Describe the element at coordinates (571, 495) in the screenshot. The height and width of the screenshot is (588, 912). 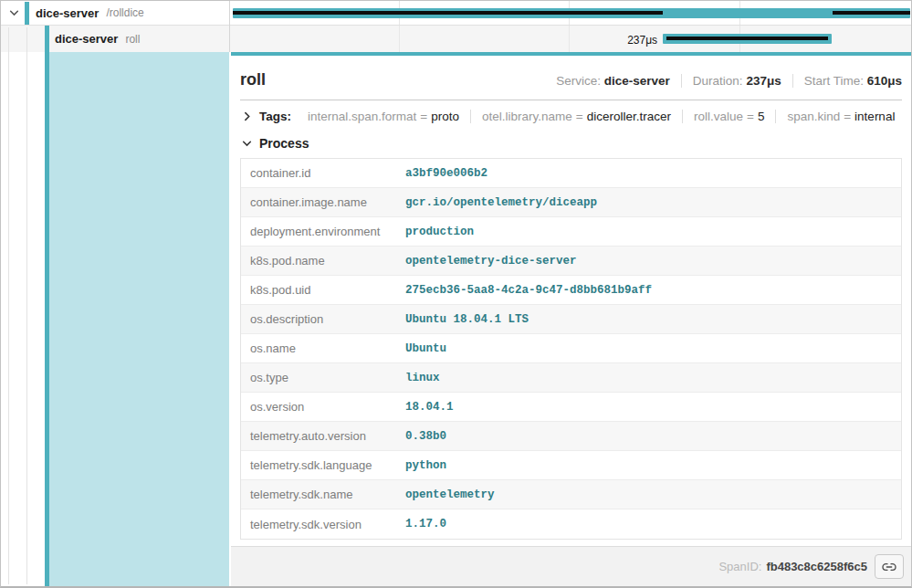
I see `table-row: telemetry.sdk.name opentelemetry` at that location.